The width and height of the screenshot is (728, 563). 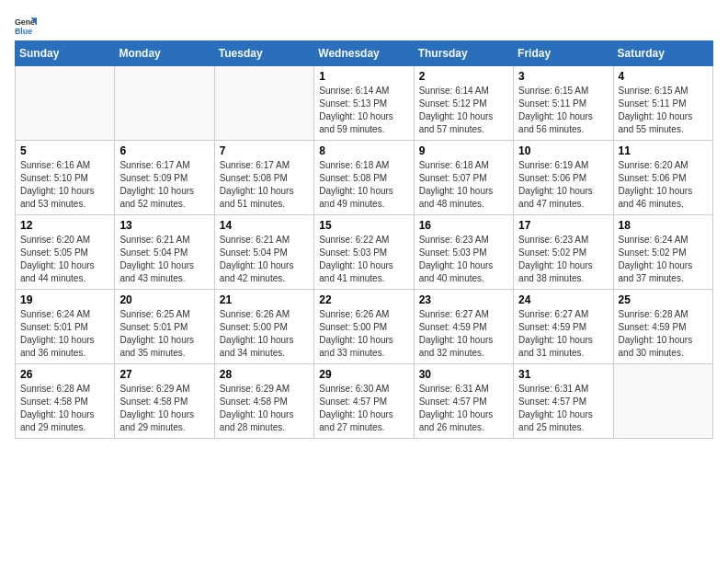 I want to click on calendar-header-wednesday: Wednesday, so click(x=364, y=53).